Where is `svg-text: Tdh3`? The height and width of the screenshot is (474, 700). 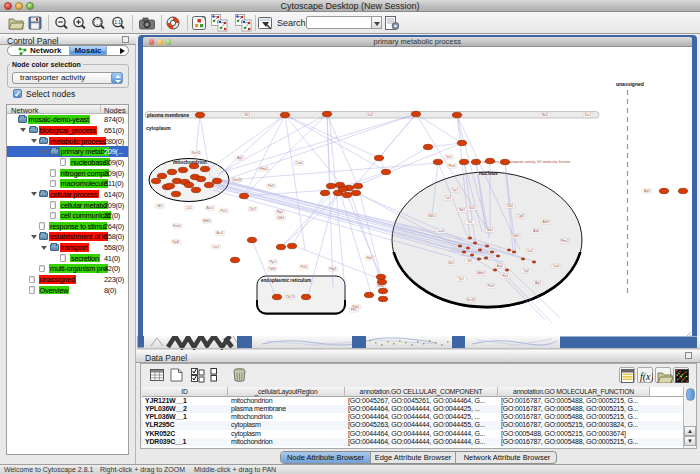 svg-text: Tdh3 is located at coordinates (272, 269).